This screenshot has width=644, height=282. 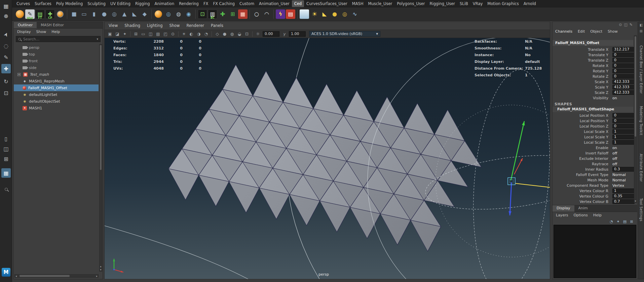 What do you see at coordinates (6, 57) in the screenshot?
I see `paint-select-tool-icon` at bounding box center [6, 57].